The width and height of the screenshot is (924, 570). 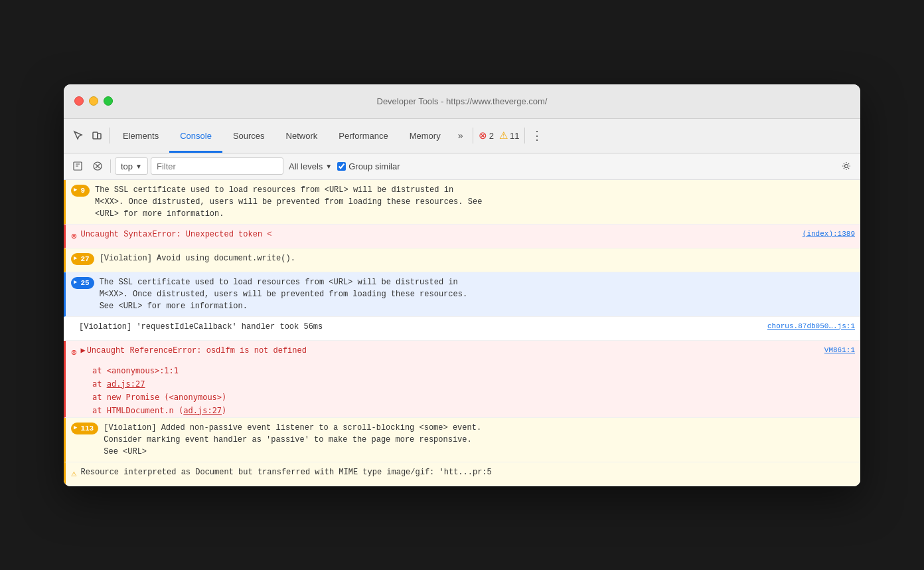 I want to click on group-similar-toggle: Group similar, so click(x=368, y=166).